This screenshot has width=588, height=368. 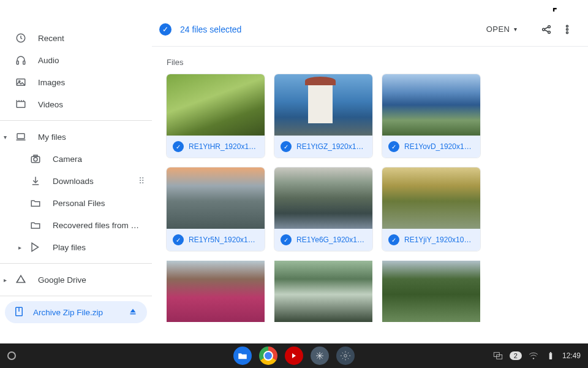 What do you see at coordinates (21, 104) in the screenshot?
I see `video-icon` at bounding box center [21, 104].